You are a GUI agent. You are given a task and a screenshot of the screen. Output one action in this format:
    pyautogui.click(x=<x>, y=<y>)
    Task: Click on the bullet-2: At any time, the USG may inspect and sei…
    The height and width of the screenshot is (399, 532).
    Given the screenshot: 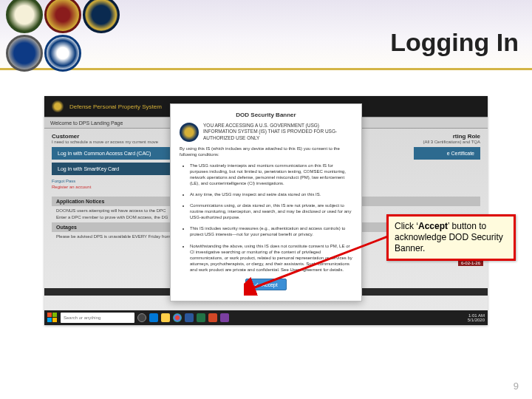 What is the action you would take?
    pyautogui.click(x=271, y=194)
    